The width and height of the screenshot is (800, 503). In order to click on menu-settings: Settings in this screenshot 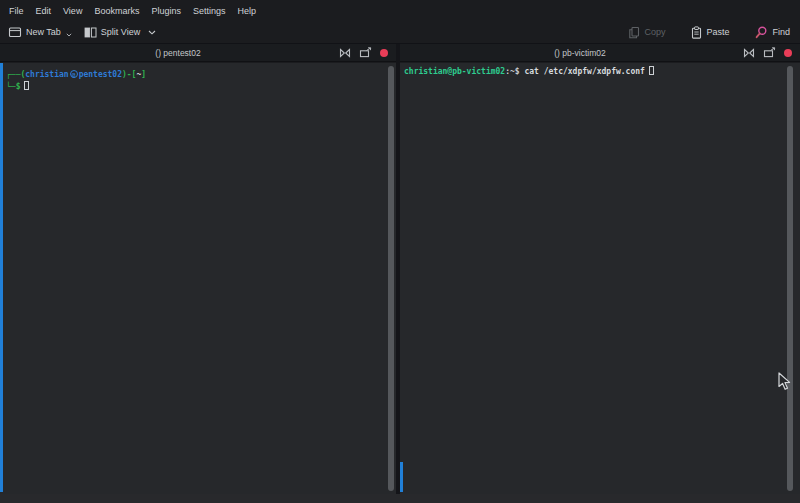, I will do `click(210, 11)`.